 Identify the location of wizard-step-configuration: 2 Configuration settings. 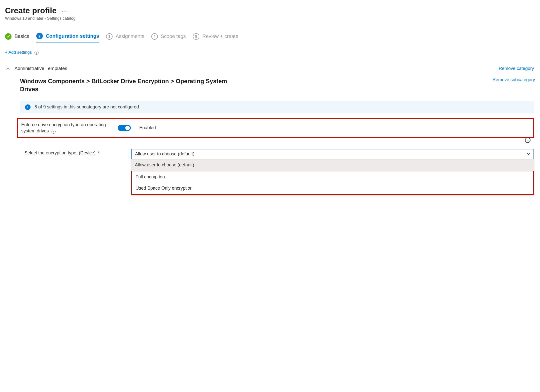
(68, 37).